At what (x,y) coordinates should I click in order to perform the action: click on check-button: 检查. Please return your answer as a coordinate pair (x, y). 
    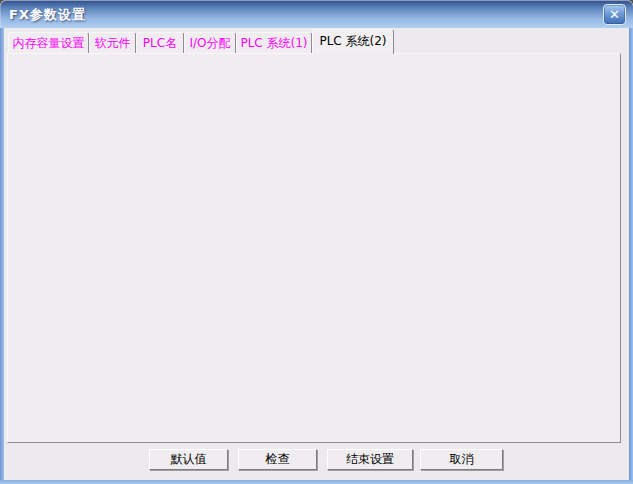
    Looking at the image, I should click on (278, 460).